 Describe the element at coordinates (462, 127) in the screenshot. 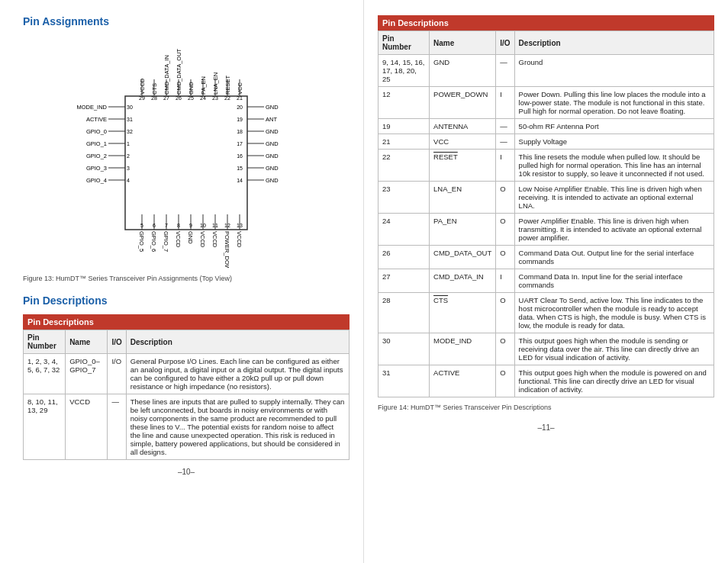

I see `name-cell: ANTENNA` at that location.